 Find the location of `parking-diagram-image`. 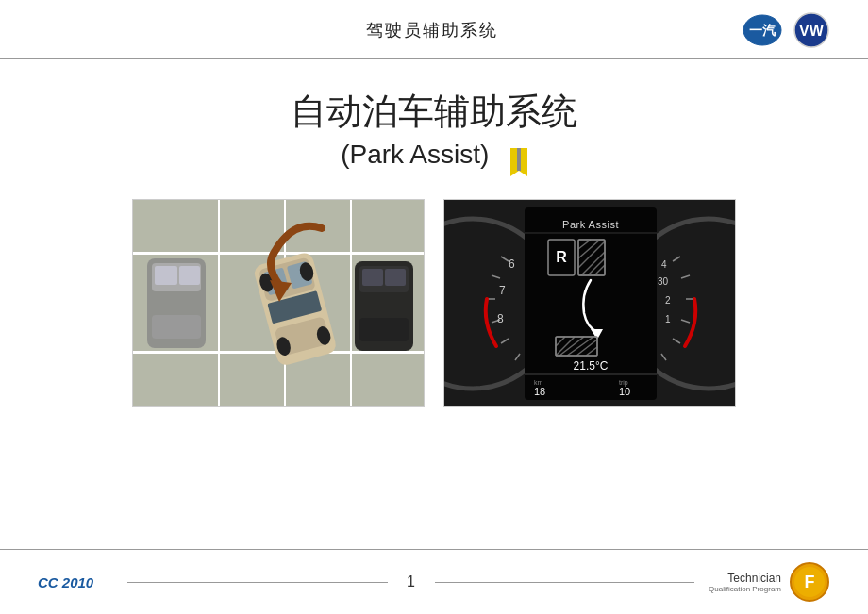

parking-diagram-image is located at coordinates (278, 303).